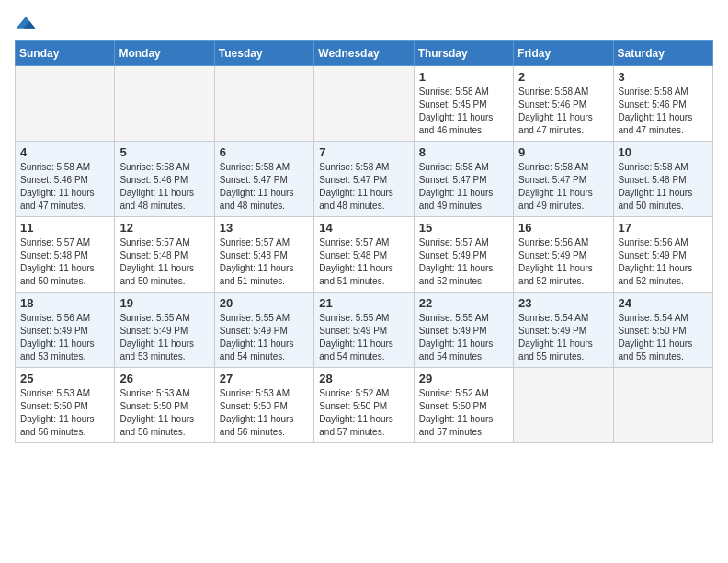 The height and width of the screenshot is (563, 728). I want to click on day-number: 9, so click(563, 153).